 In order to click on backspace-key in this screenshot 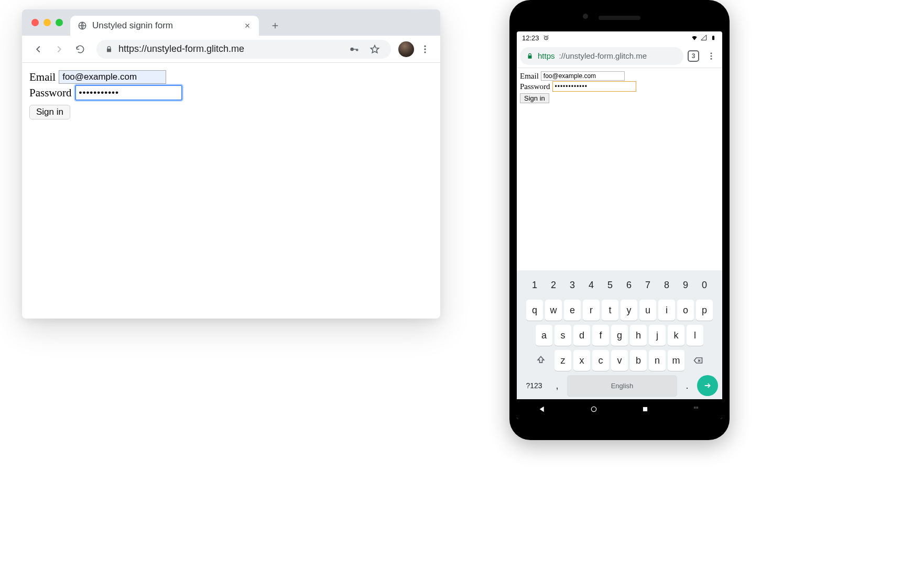, I will do `click(698, 360)`.